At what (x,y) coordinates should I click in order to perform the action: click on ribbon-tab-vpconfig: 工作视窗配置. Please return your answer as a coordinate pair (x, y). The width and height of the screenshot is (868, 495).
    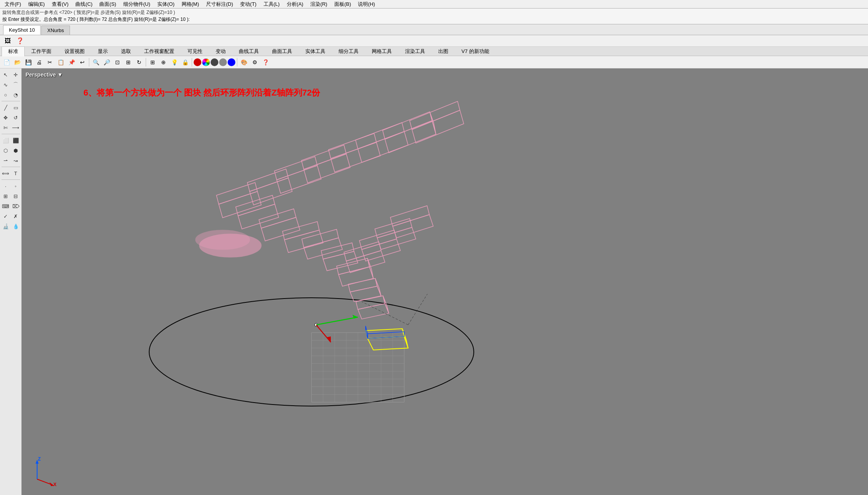
    Looking at the image, I should click on (159, 51).